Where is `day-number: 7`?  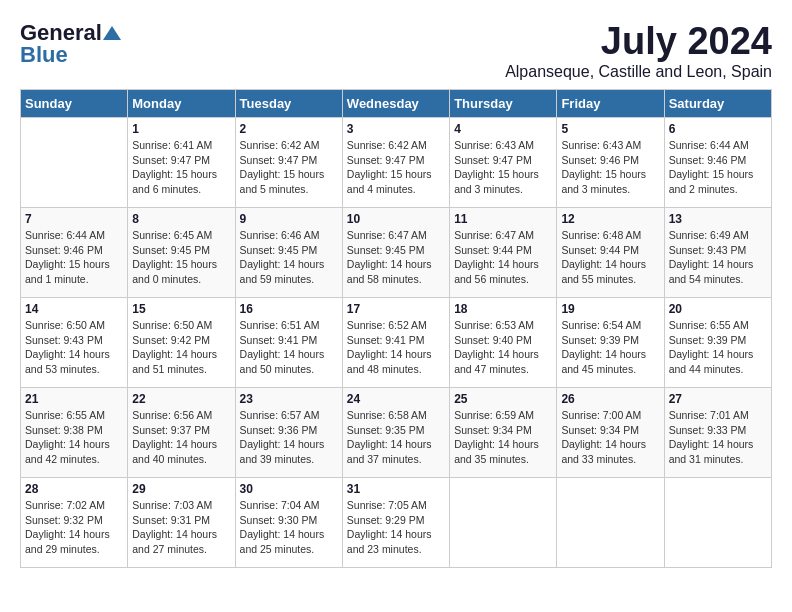
day-number: 7 is located at coordinates (74, 219).